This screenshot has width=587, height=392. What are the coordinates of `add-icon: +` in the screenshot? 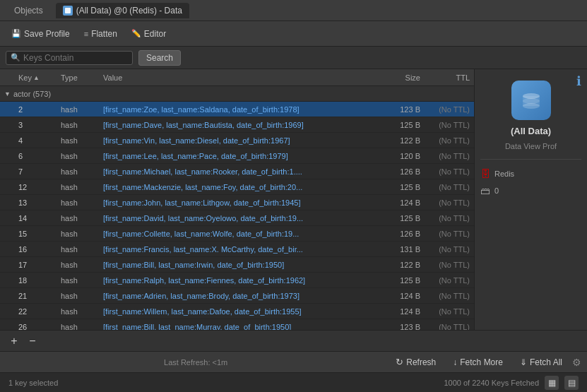 It's located at (14, 341).